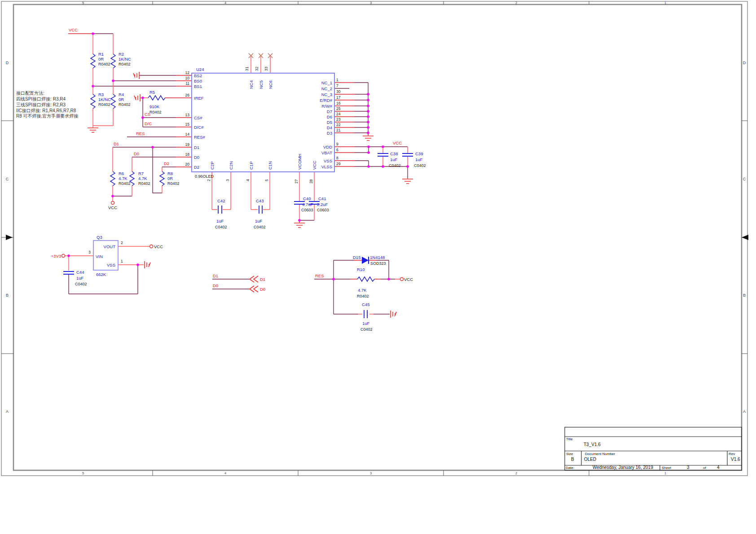 The width and height of the screenshot is (756, 534). What do you see at coordinates (113, 203) in the screenshot?
I see `vcc-port-r6` at bounding box center [113, 203].